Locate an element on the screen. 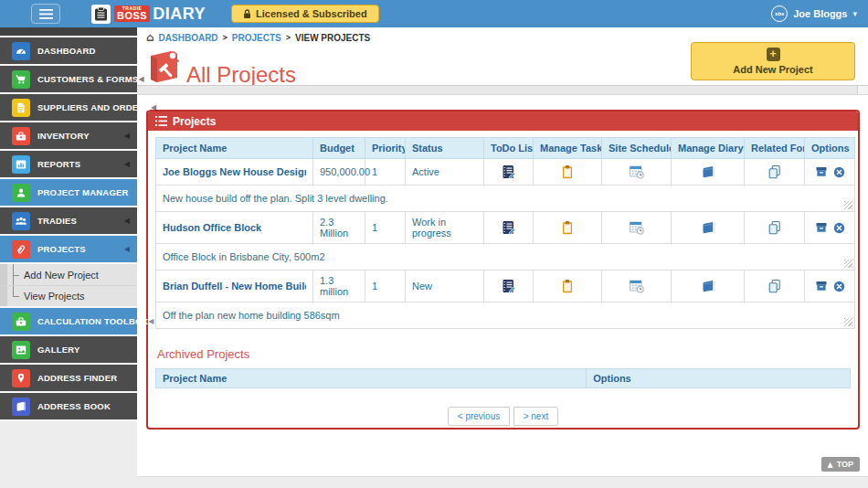 The width and height of the screenshot is (868, 488). hamburger-menu-button is located at coordinates (46, 14).